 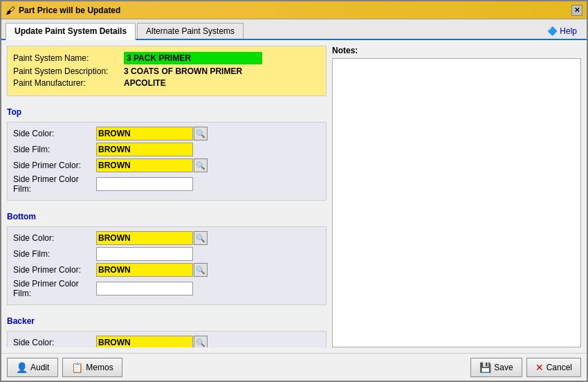 What do you see at coordinates (167, 184) in the screenshot?
I see `top-side-primer-film-row: Side Primer Color Film:` at bounding box center [167, 184].